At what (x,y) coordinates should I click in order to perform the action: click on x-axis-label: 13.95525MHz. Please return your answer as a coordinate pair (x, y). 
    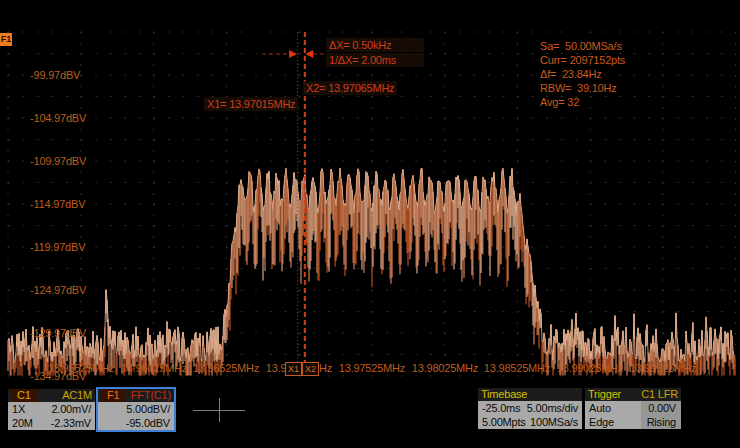
    Looking at the image, I should click on (81, 368).